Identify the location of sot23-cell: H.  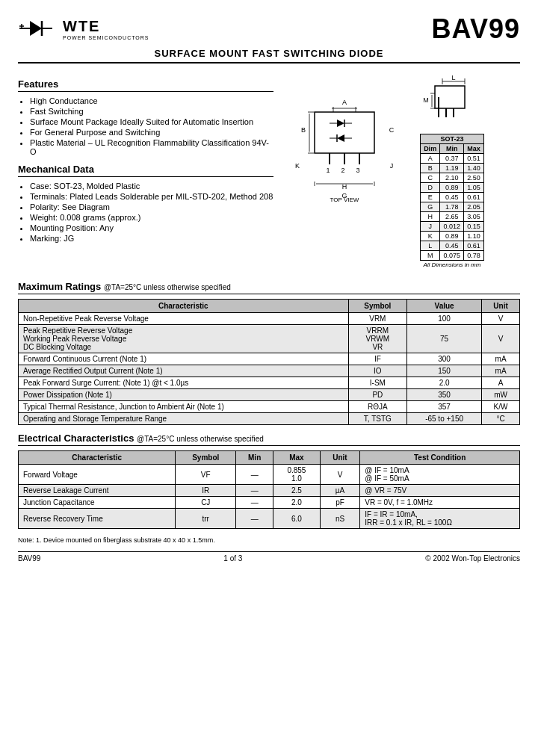
(430, 217).